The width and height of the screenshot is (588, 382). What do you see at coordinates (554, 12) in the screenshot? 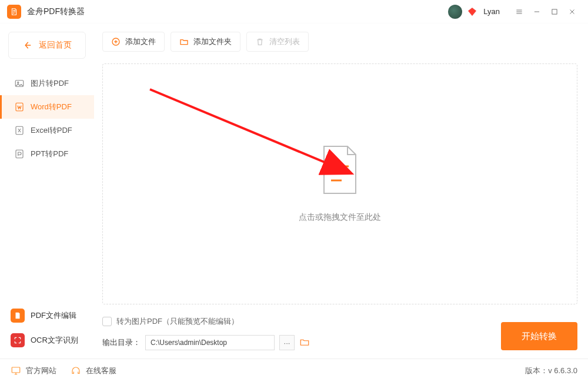
I see `maximize-button` at bounding box center [554, 12].